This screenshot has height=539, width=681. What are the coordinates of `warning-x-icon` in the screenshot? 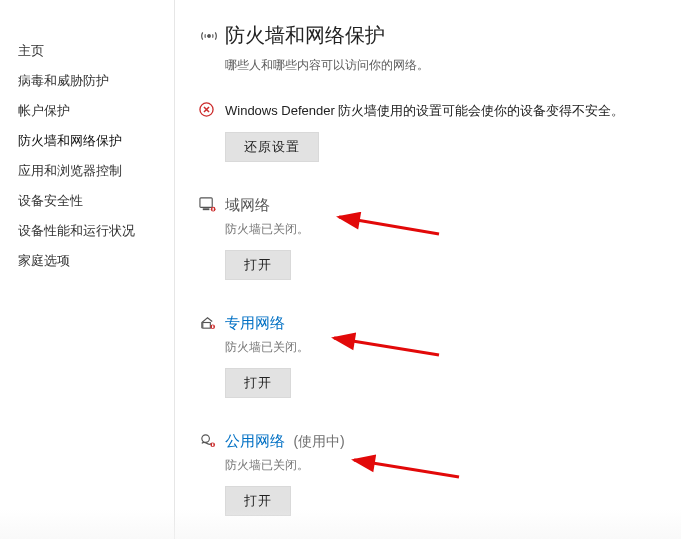 It's located at (207, 110).